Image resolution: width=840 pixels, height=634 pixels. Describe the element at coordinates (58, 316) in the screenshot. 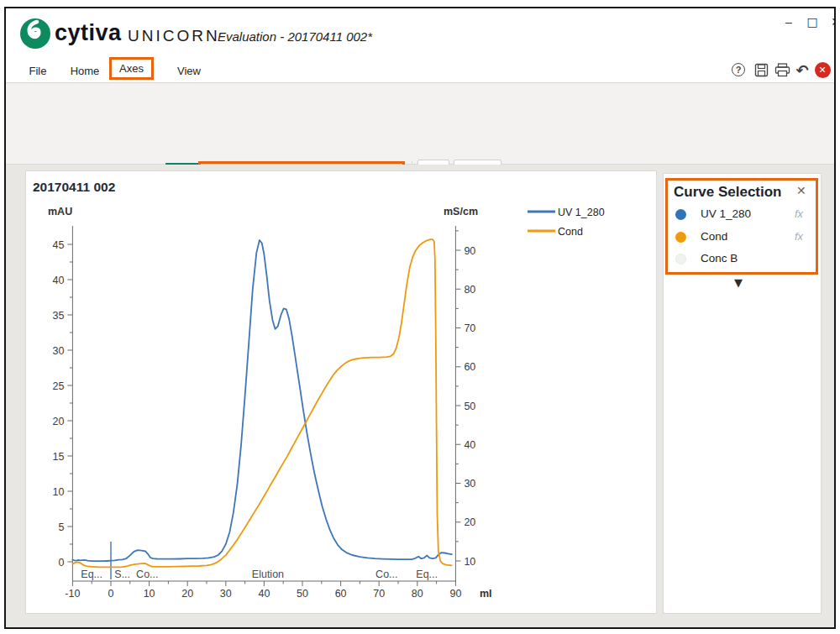

I see `svg-text: 35` at that location.